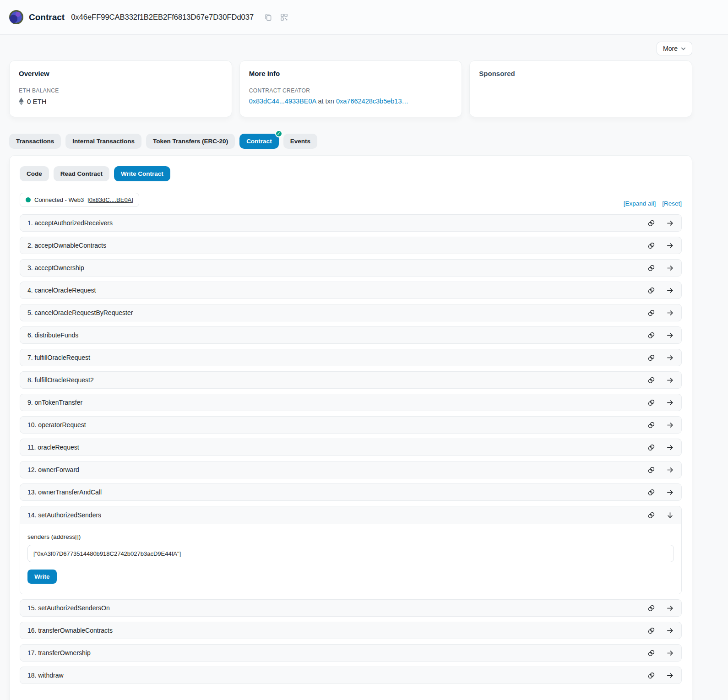 The width and height of the screenshot is (728, 700). I want to click on contract-address: 0x46eFF99CAB332f1B2EB2Ff6813D67e7D30FDd0…, so click(162, 17).